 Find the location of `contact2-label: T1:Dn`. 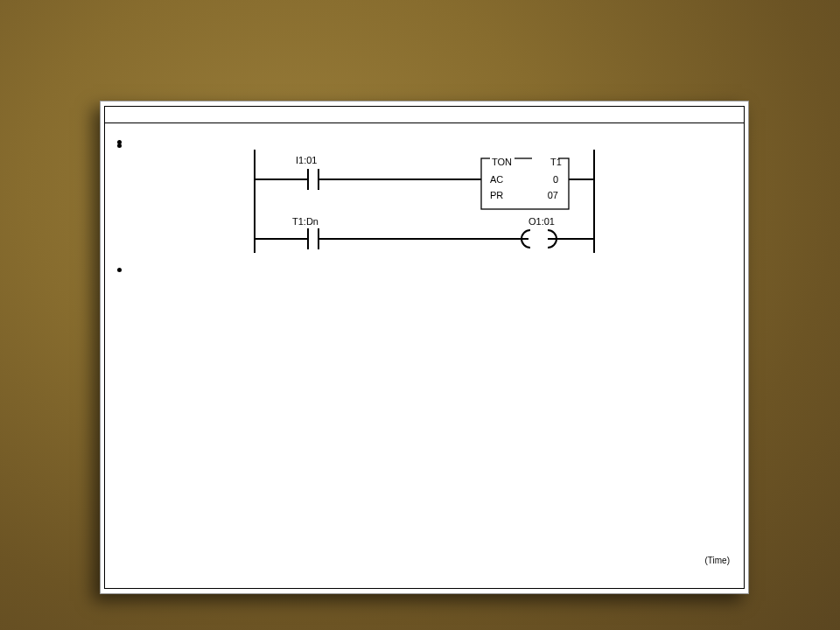

contact2-label: T1:Dn is located at coordinates (305, 221).